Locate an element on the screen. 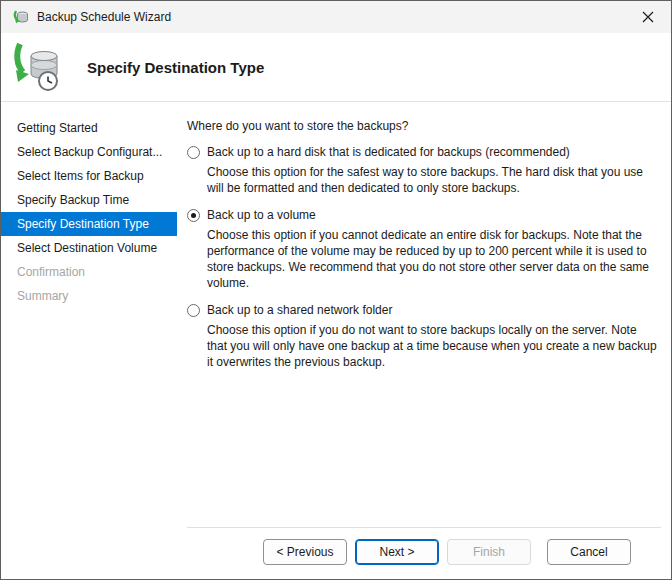 This screenshot has width=672, height=580. backup-disks-clock-icon is located at coordinates (36, 67).